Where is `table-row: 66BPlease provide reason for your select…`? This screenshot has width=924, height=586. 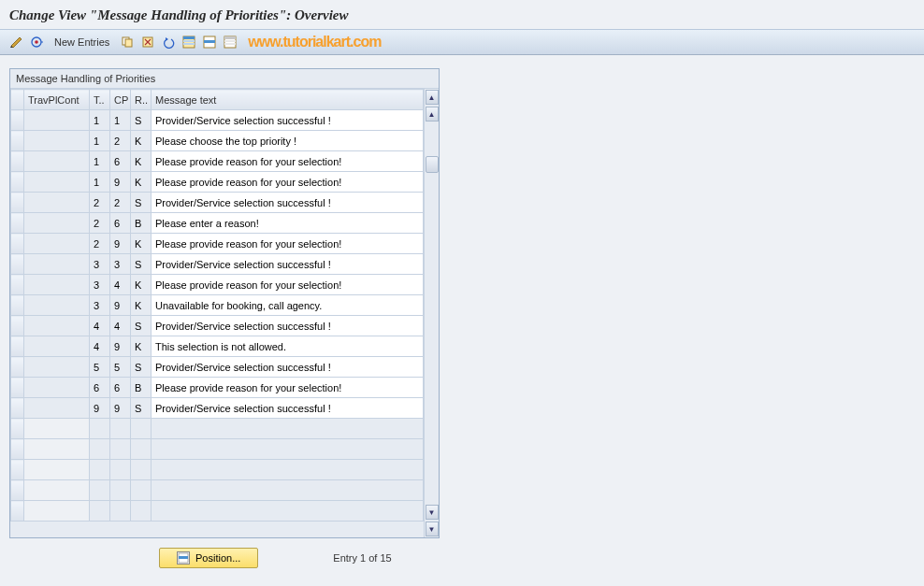 table-row: 66BPlease provide reason for your select… is located at coordinates (217, 388).